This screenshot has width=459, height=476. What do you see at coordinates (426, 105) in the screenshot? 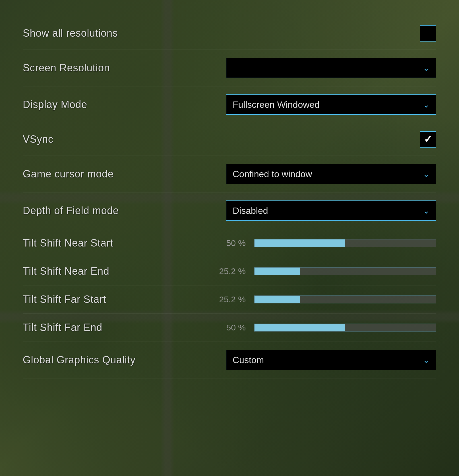
I see `dropdown-display-mode-arrow: ⌄` at bounding box center [426, 105].